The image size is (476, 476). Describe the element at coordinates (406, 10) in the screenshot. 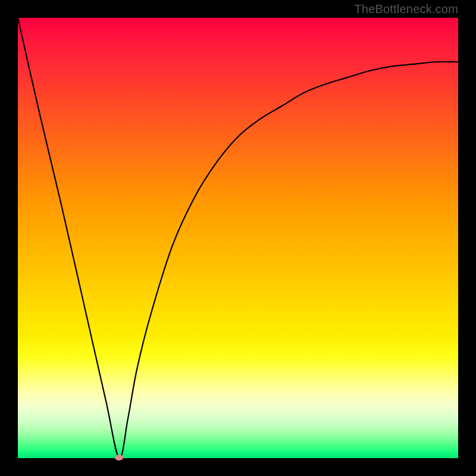

I see `attribution-text: TheBottleneck.com` at that location.